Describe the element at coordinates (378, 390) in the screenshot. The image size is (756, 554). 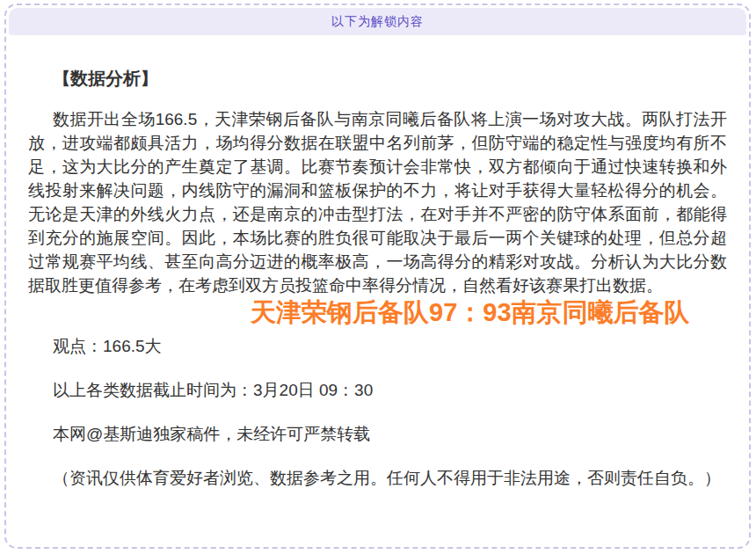
I see `data-cutoff-line: 以上各类数据截止时间为：3月20日 09：30` at that location.